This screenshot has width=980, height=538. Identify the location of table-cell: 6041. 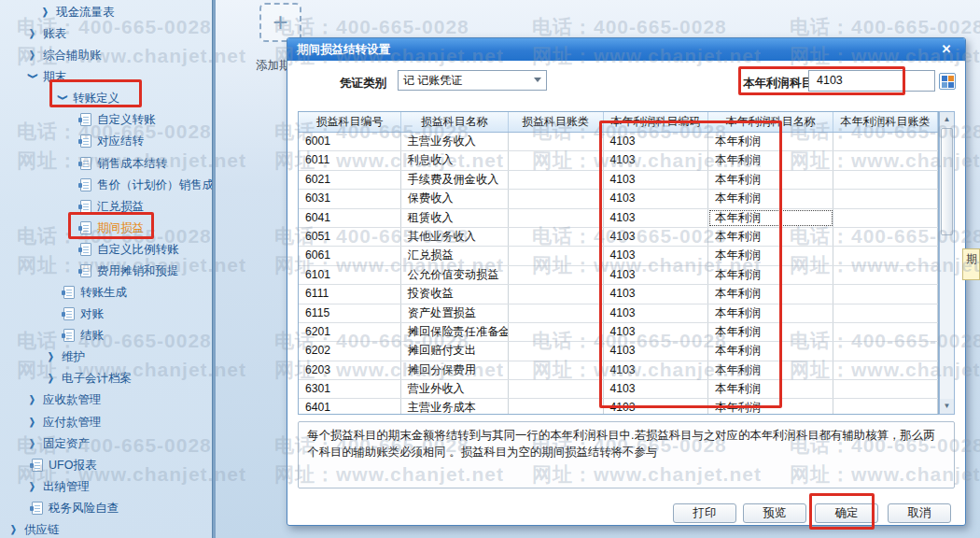
(350, 219).